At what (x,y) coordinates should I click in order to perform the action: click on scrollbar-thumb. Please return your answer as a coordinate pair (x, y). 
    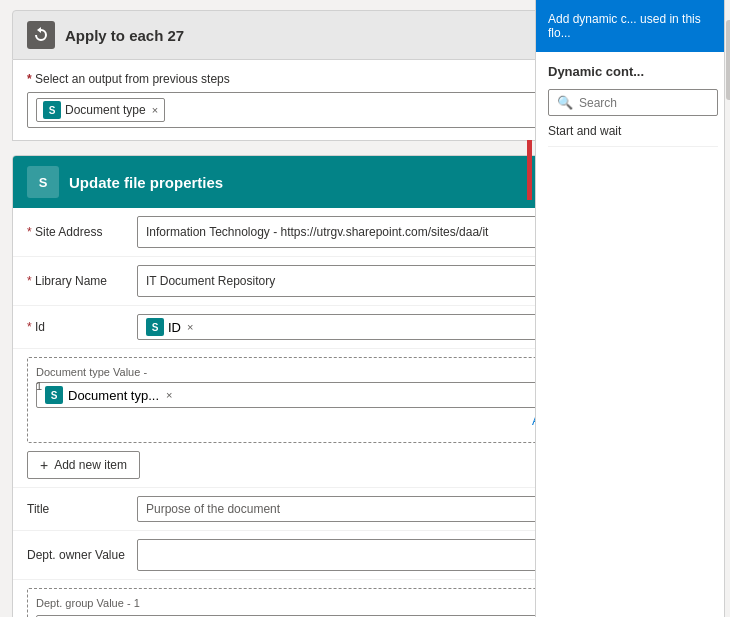
    Looking at the image, I should click on (728, 60).